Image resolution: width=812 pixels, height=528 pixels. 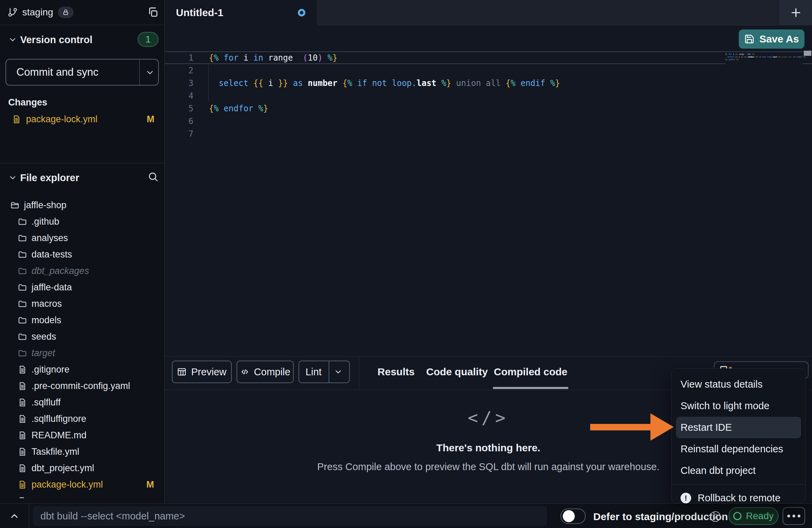 What do you see at coordinates (739, 406) in the screenshot?
I see `menu-item-switch-to-light-mode: Switch to light mode` at bounding box center [739, 406].